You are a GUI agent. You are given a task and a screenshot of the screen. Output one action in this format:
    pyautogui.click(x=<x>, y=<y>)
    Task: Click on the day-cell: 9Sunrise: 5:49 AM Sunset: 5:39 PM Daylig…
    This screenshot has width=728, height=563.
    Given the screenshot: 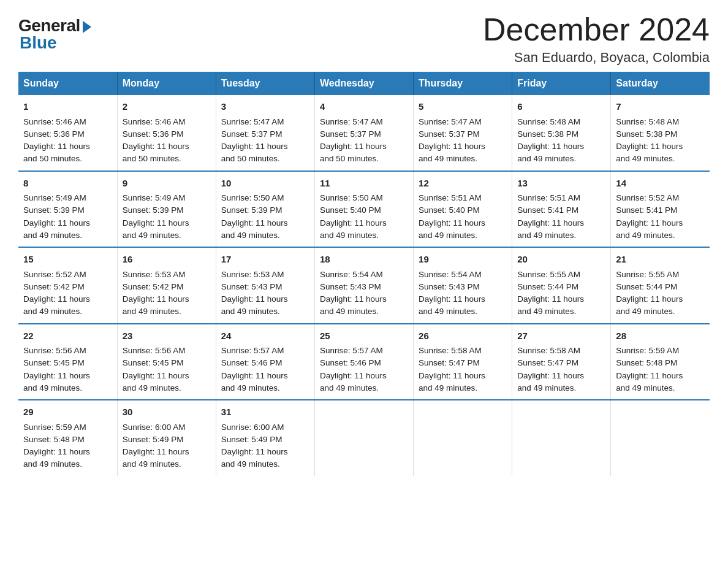 What is the action you would take?
    pyautogui.click(x=167, y=210)
    